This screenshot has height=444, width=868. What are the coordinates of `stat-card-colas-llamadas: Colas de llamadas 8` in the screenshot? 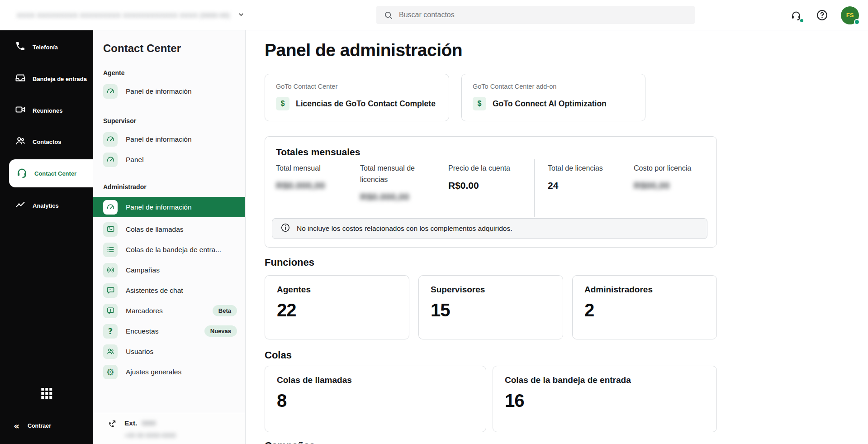 It's located at (375, 399).